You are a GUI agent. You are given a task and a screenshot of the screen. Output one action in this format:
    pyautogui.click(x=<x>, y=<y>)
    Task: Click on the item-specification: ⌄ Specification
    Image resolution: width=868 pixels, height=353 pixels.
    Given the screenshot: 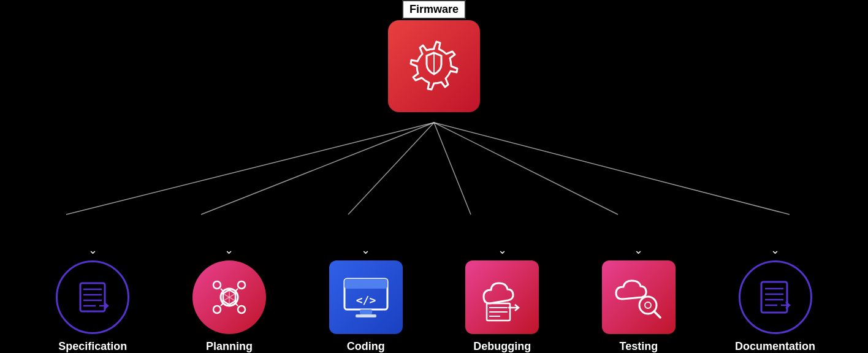 What is the action you would take?
    pyautogui.click(x=93, y=306)
    